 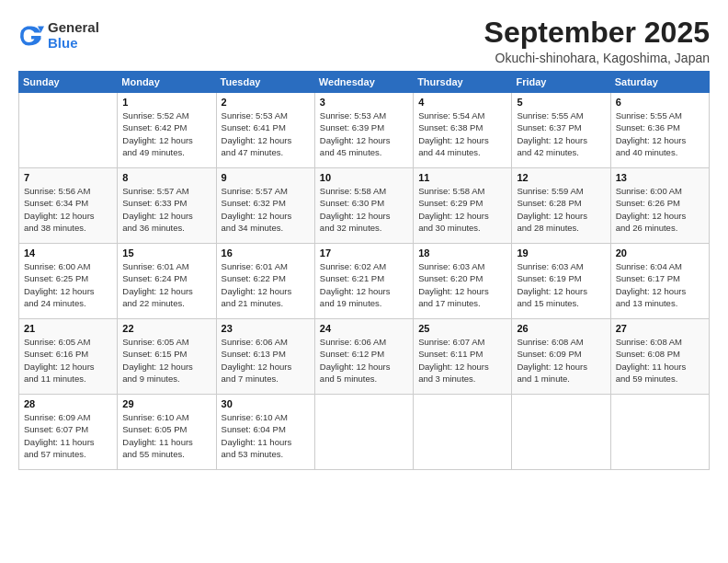 What do you see at coordinates (364, 131) in the screenshot?
I see `cell-w1-d4: 3Sunrise: 5:53 AM Sunset: 6:39 PM Daylig…` at bounding box center [364, 131].